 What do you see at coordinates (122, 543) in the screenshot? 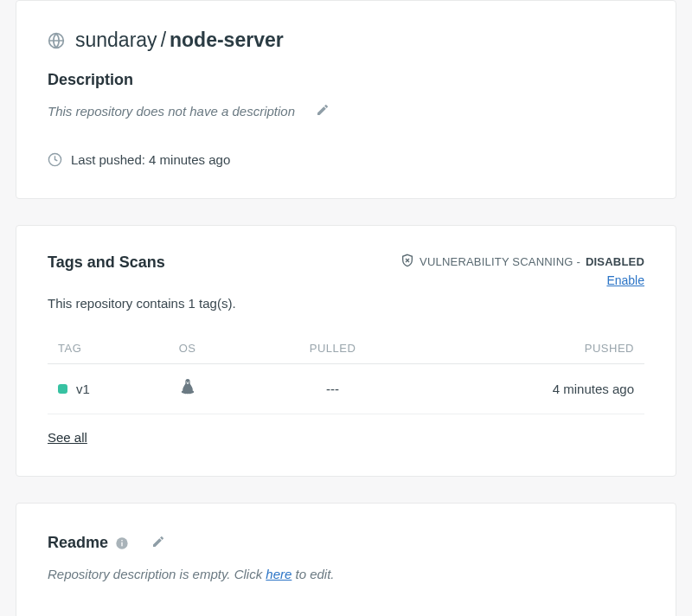
I see `info-icon` at bounding box center [122, 543].